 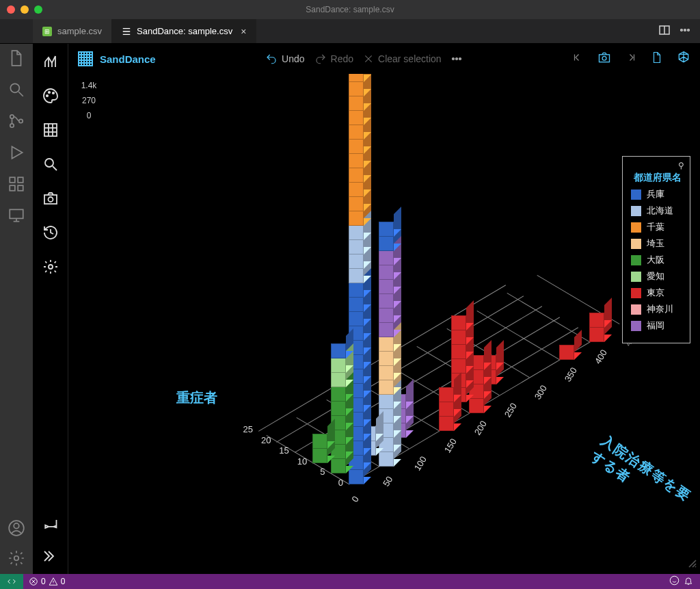 I want to click on legend-item: 大阪, so click(x=656, y=260).